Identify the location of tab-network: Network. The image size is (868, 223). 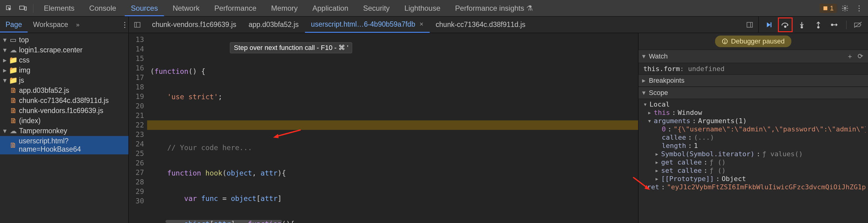
(186, 8).